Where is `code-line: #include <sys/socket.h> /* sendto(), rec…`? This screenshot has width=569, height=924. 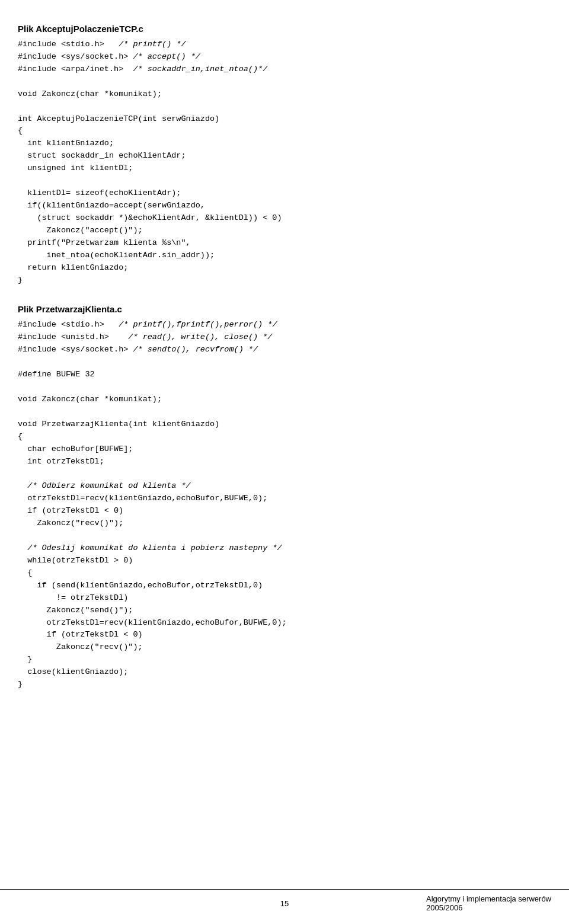
code-line: #include <sys/socket.h> /* sendto(), rec… is located at coordinates (138, 350).